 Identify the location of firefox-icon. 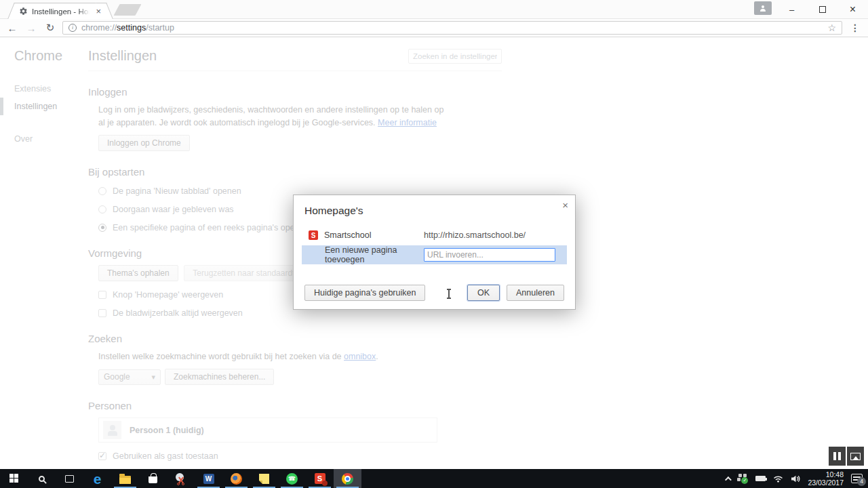
(236, 479).